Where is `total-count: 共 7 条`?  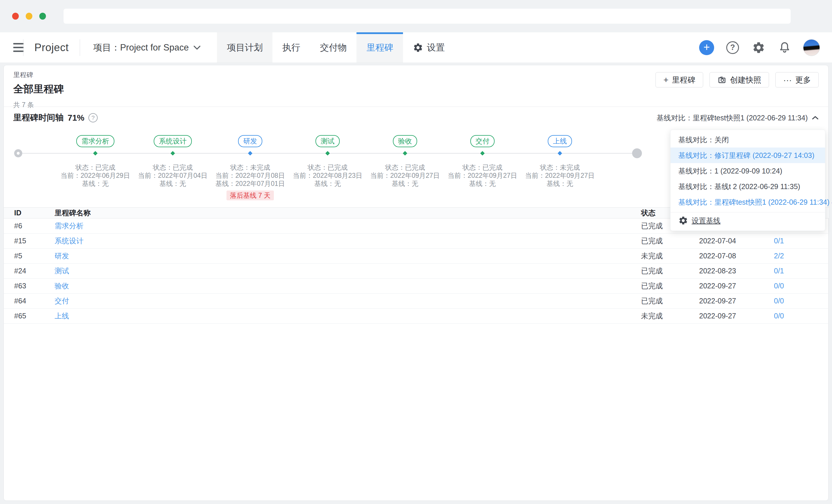 total-count: 共 7 条 is located at coordinates (38, 105).